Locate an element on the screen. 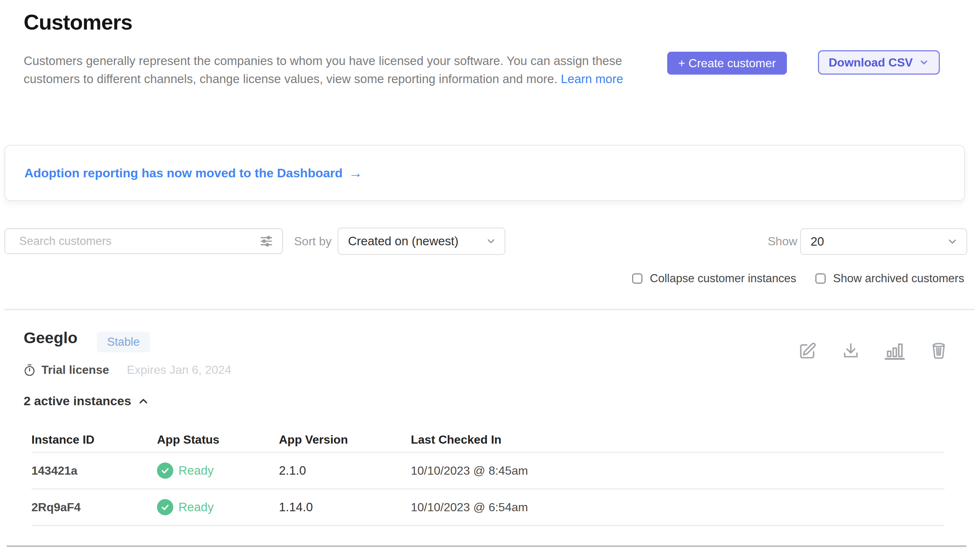 This screenshot has width=979, height=560. show-select: 20 is located at coordinates (884, 242).